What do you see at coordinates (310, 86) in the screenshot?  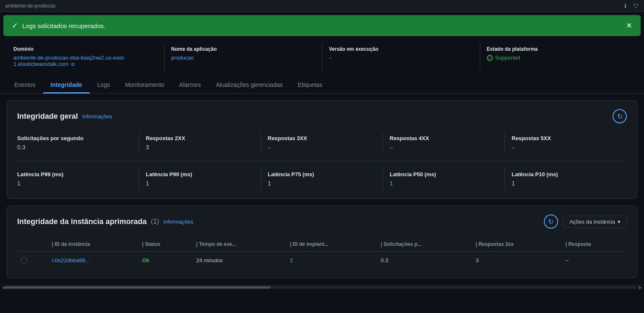 I see `tab-etiquetas: Etiquetas` at bounding box center [310, 86].